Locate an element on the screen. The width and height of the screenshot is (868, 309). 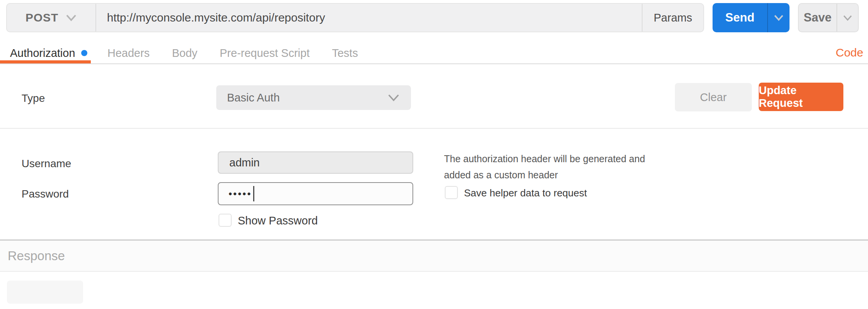
tab-label: Tests is located at coordinates (345, 53).